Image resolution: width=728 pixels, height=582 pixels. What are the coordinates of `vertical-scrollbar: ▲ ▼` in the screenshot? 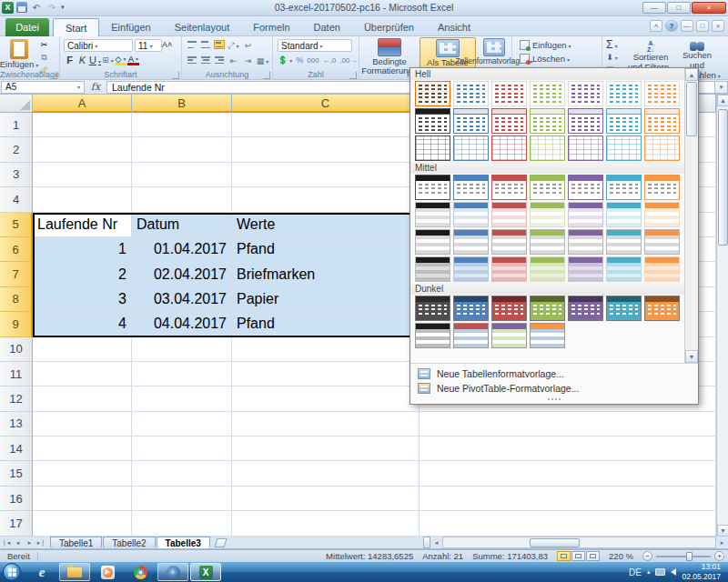 It's located at (723, 316).